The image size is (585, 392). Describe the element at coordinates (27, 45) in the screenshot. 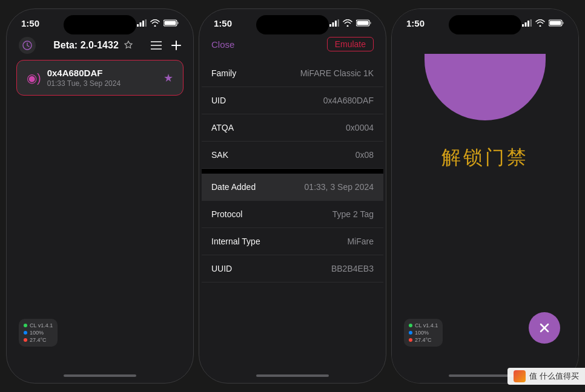

I see `clock-icon` at that location.